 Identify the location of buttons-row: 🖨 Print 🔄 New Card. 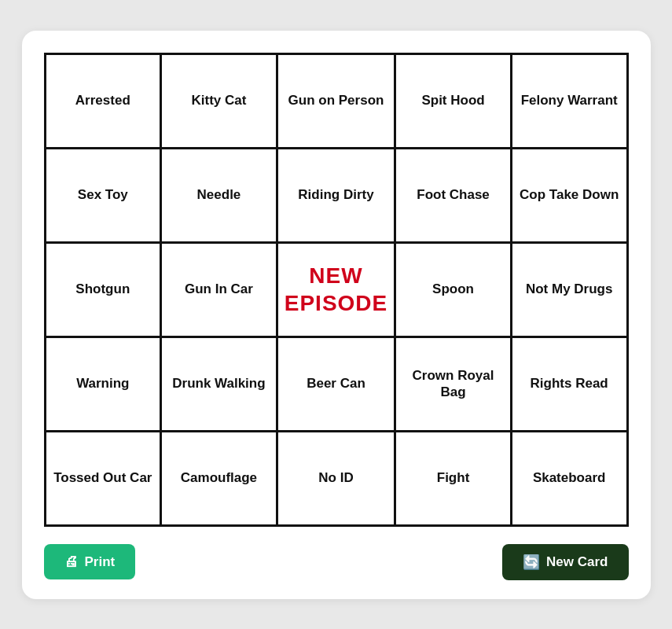
(336, 562).